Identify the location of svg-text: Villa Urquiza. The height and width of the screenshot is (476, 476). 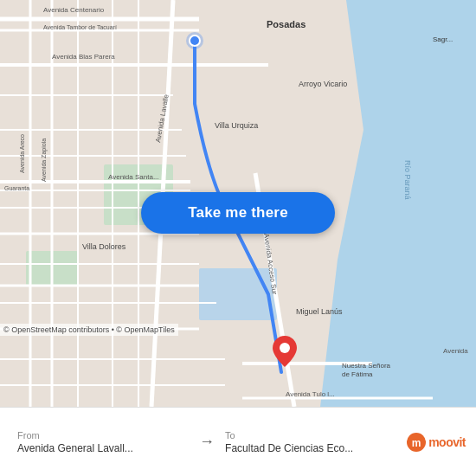
(236, 125).